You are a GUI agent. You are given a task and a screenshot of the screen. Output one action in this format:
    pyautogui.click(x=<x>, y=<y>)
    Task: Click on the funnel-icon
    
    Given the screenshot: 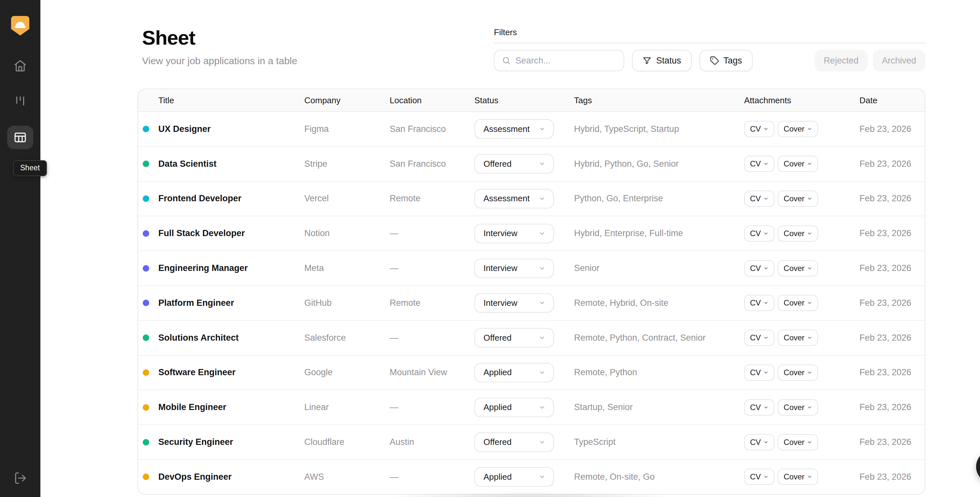 What is the action you would take?
    pyautogui.click(x=647, y=60)
    